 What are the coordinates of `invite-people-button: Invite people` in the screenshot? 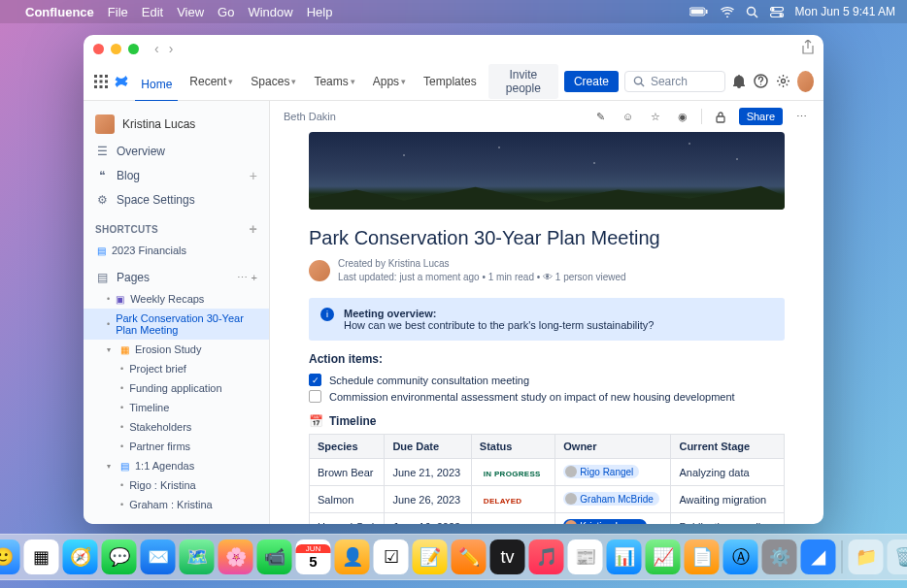 It's located at (523, 82).